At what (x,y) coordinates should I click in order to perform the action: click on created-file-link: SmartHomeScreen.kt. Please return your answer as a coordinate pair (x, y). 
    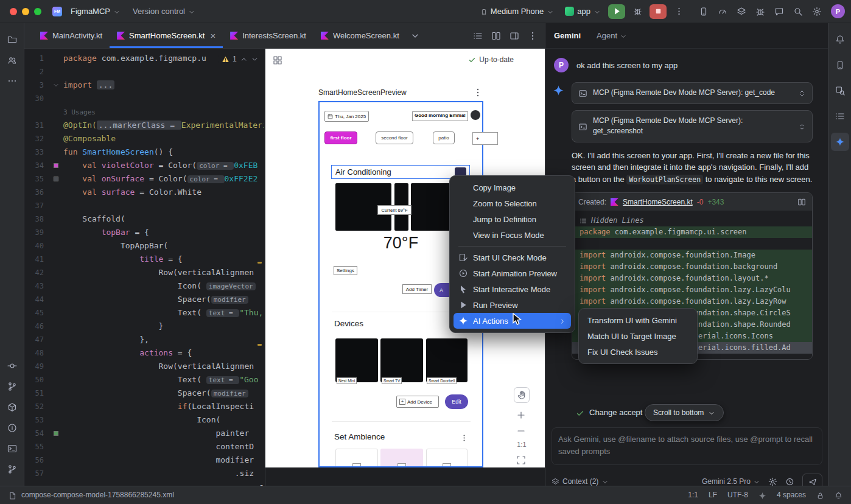
    Looking at the image, I should click on (657, 202).